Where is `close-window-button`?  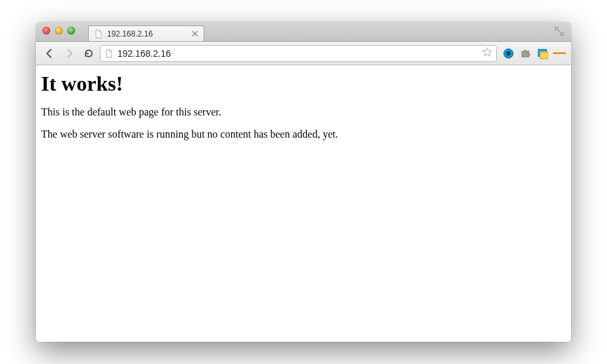
close-window-button is located at coordinates (46, 31).